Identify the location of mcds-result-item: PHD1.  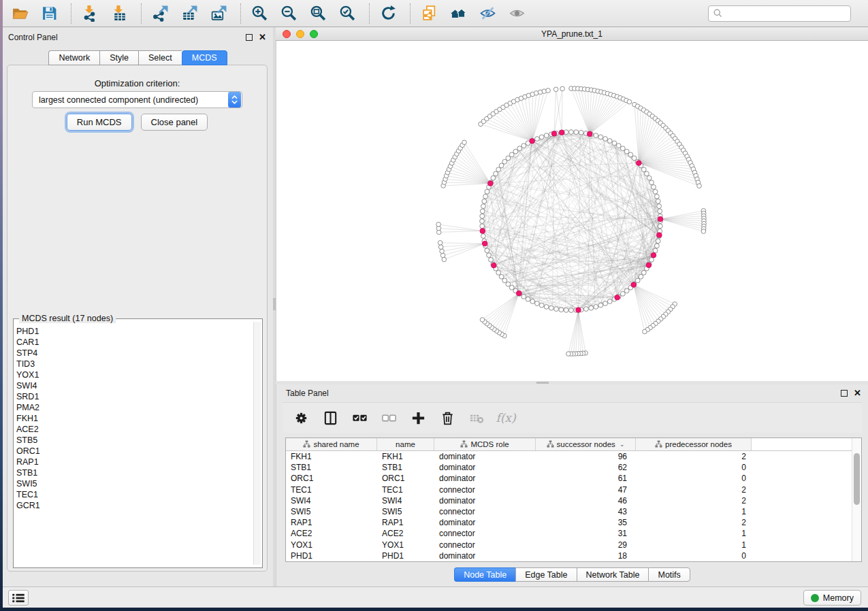
(135, 331).